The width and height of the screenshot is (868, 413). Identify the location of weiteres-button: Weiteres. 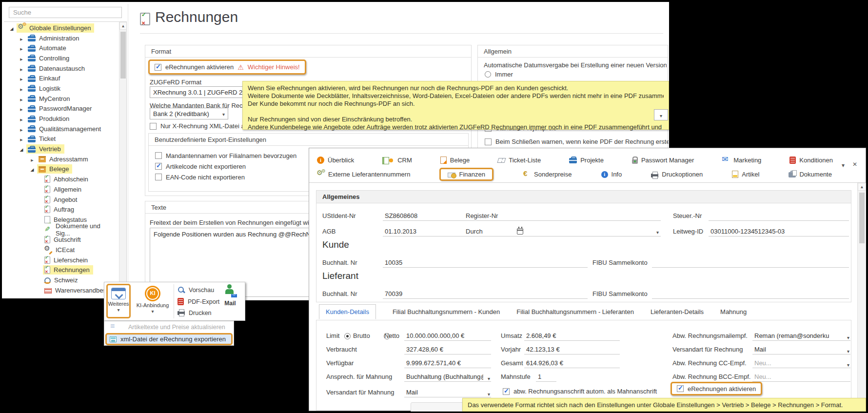
(118, 301).